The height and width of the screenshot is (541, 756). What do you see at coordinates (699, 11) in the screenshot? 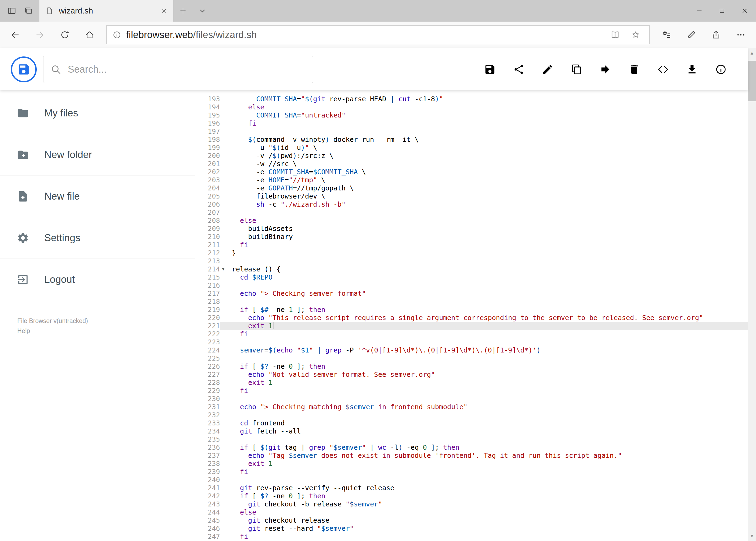
I see `minimize-button` at bounding box center [699, 11].